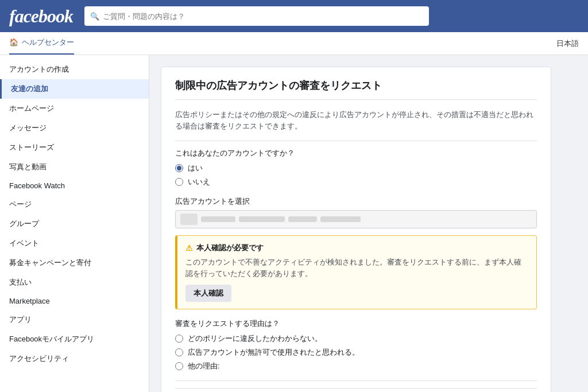 The width and height of the screenshot is (588, 392). What do you see at coordinates (356, 175) in the screenshot?
I see `account-radio-group: はい いいえ` at bounding box center [356, 175].